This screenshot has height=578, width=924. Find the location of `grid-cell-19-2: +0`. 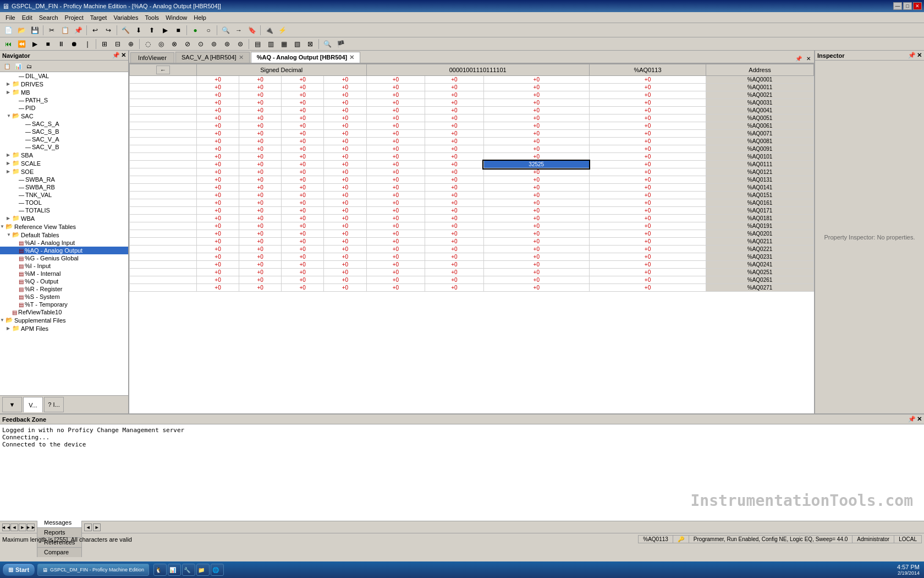

grid-cell-19-2: +0 is located at coordinates (302, 226).